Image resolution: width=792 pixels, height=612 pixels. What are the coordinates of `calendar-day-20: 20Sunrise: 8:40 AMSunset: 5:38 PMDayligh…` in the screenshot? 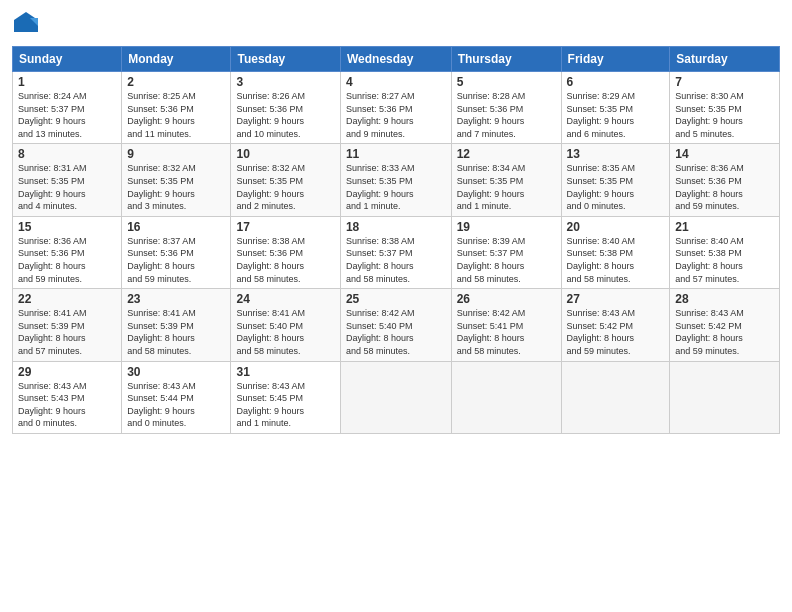 It's located at (616, 252).